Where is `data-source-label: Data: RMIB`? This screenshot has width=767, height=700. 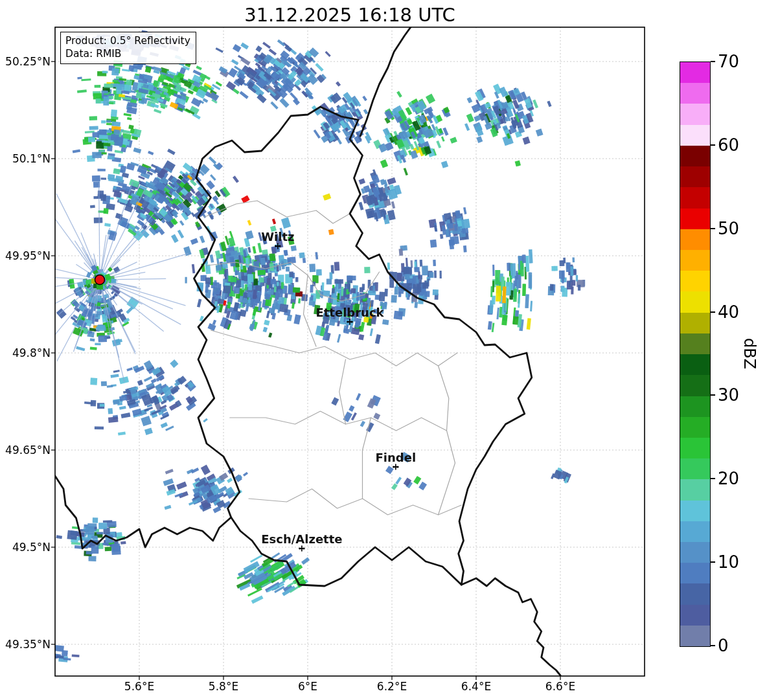 data-source-label: Data: RMIB is located at coordinates (128, 54).